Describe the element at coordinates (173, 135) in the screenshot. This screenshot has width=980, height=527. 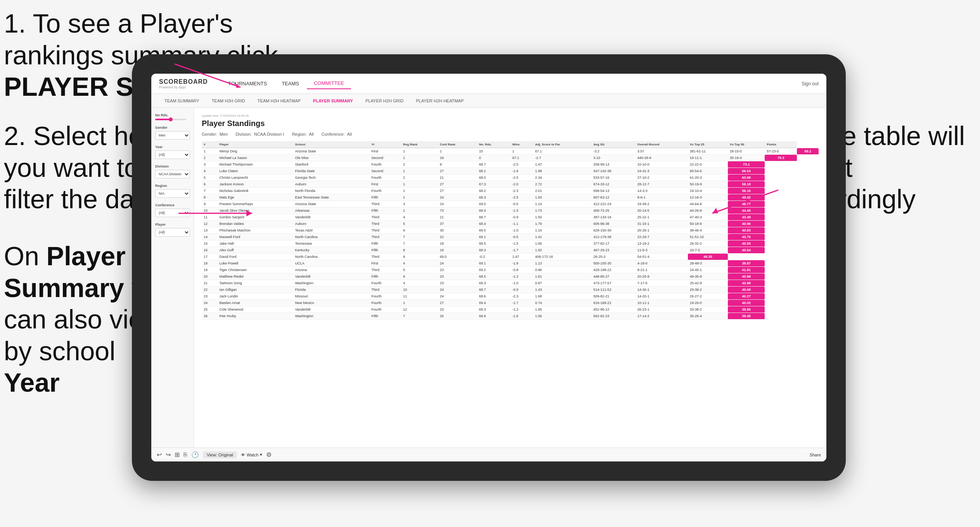
I see `sidebar-gender-select: Men Women` at that location.